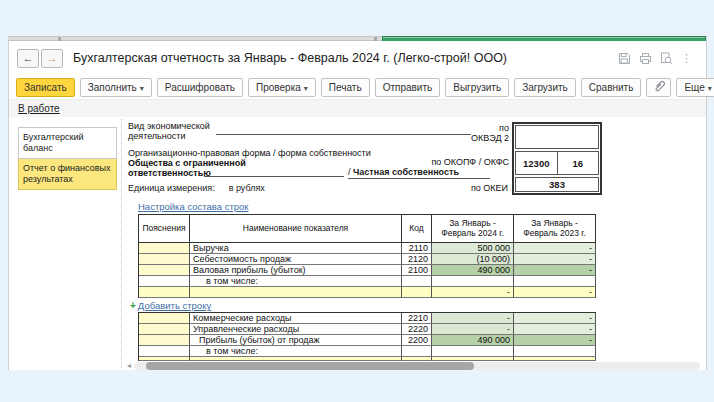  Describe the element at coordinates (296, 229) in the screenshot. I see `header-indicator-name: Наименование показателя` at that location.